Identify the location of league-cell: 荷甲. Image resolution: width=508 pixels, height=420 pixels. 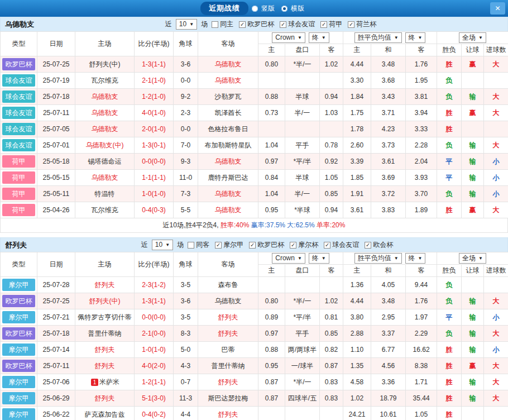
(19, 210).